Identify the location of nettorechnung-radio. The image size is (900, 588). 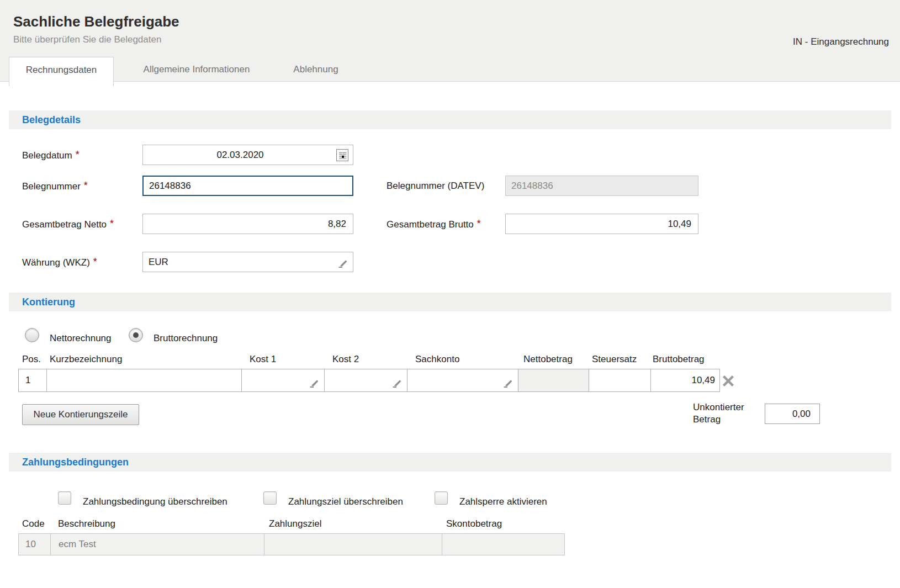
(32, 335).